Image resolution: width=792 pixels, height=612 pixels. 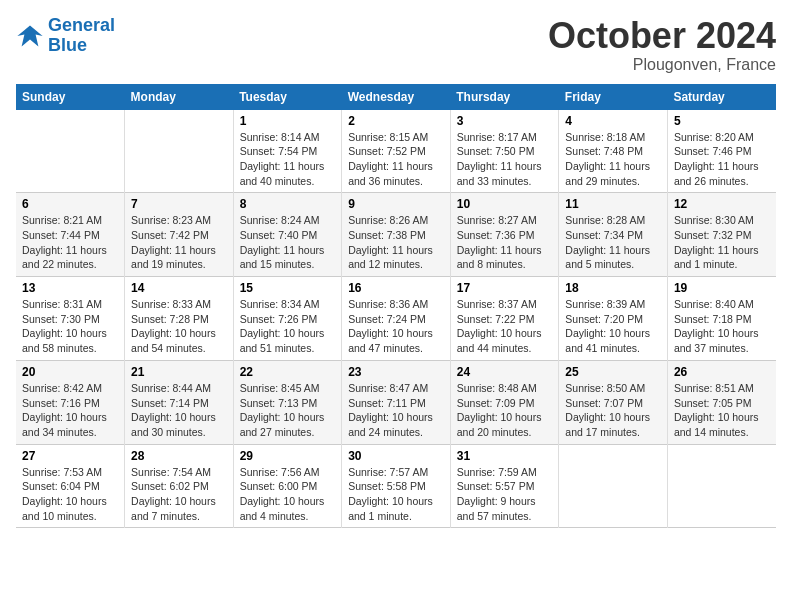 I want to click on calendar-cell: 15Sunrise: 8:34 AM Sunset: 7:26 PM Dayli…, so click(x=288, y=319).